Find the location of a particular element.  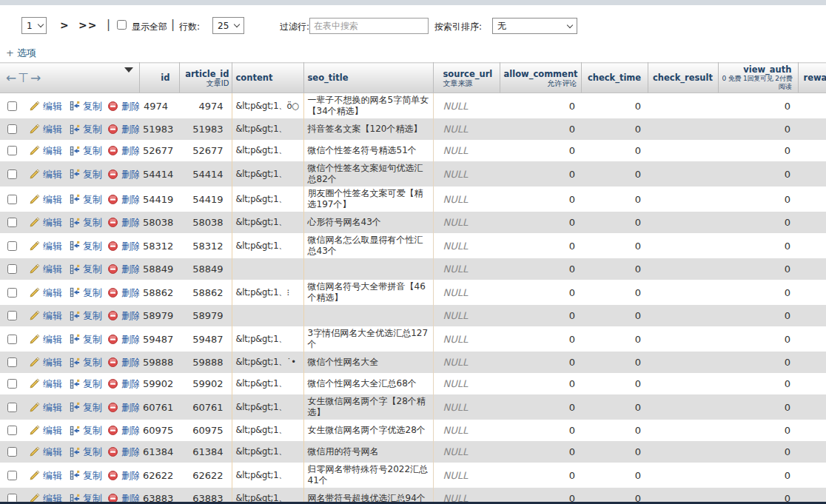

sort-select: 无 is located at coordinates (534, 26).